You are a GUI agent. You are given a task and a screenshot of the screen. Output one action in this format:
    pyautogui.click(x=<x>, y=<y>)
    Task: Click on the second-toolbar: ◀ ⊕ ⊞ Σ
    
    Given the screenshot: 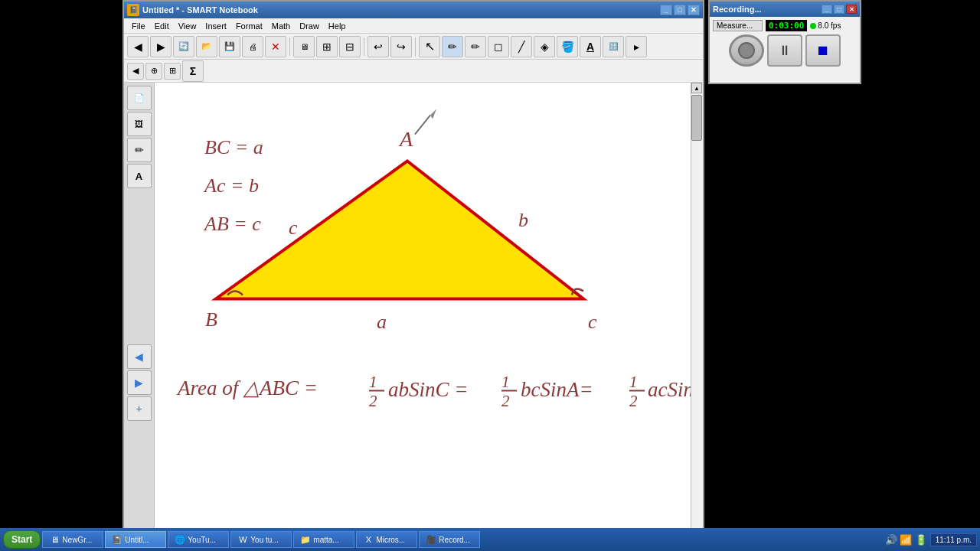 What is the action you would take?
    pyautogui.click(x=413, y=71)
    